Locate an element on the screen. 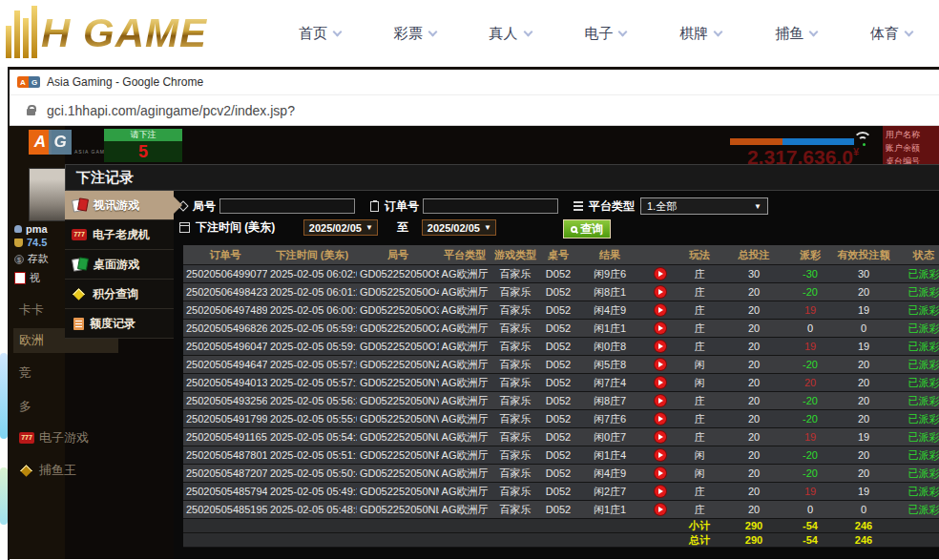  nav-item-lottery: 彩票 is located at coordinates (415, 34).